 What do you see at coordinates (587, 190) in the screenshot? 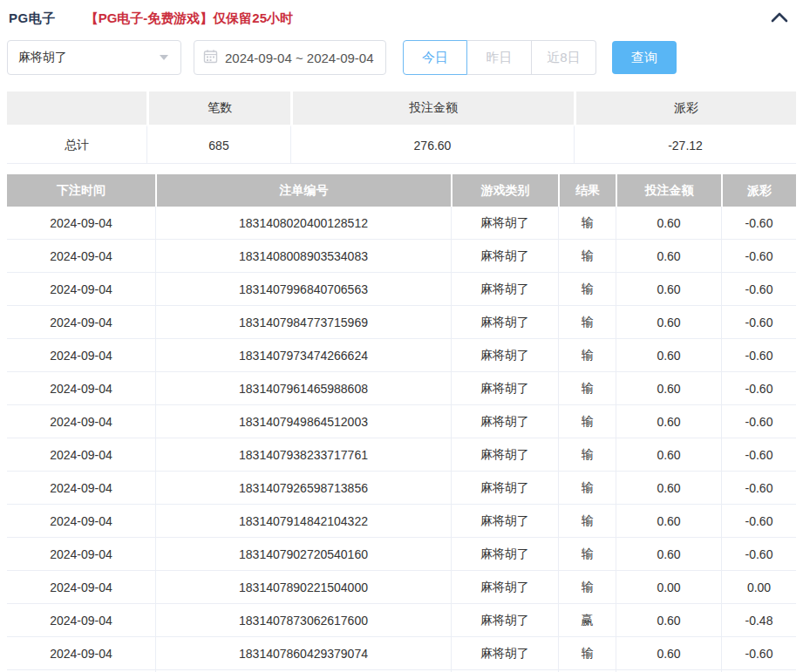
I see `col-header-result: 结果` at bounding box center [587, 190].